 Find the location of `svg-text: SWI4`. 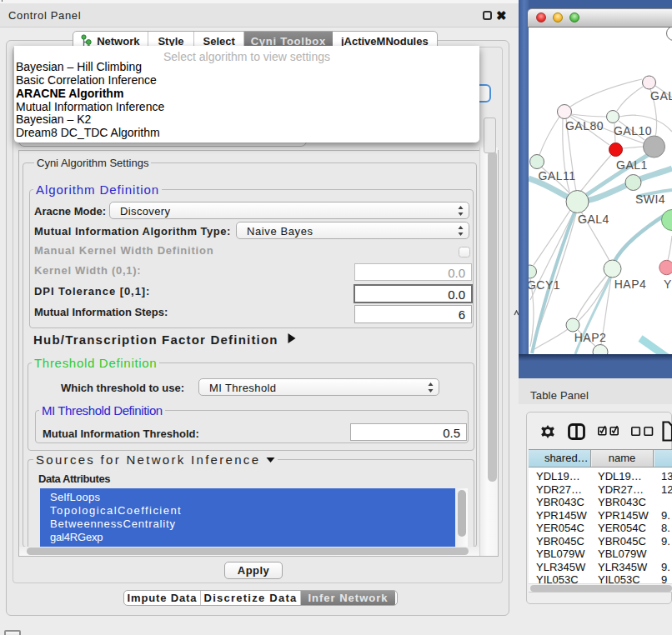

svg-text: SWI4 is located at coordinates (650, 199).